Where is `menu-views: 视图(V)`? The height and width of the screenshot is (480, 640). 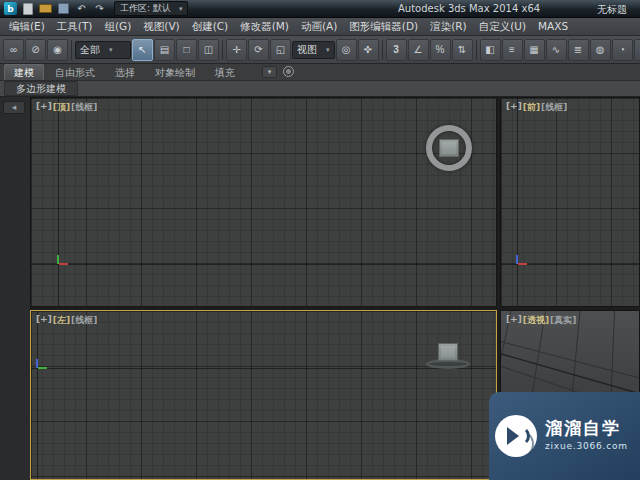 menu-views: 视图(V) is located at coordinates (161, 26).